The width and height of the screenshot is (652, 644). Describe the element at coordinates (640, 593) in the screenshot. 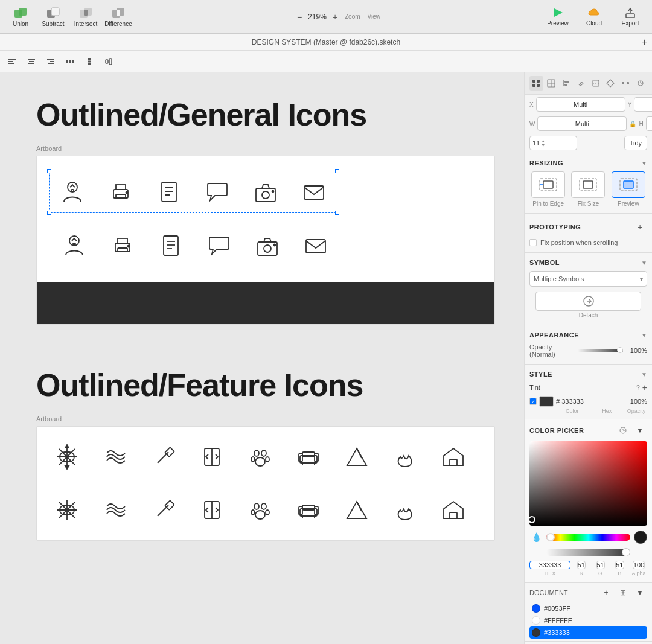

I see `doc-colors-expand-button: ▼` at that location.